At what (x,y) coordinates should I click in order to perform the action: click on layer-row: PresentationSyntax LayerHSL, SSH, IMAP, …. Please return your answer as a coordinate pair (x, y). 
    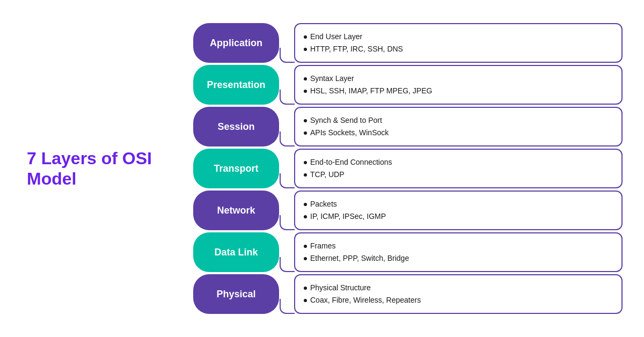
    Looking at the image, I should click on (408, 85).